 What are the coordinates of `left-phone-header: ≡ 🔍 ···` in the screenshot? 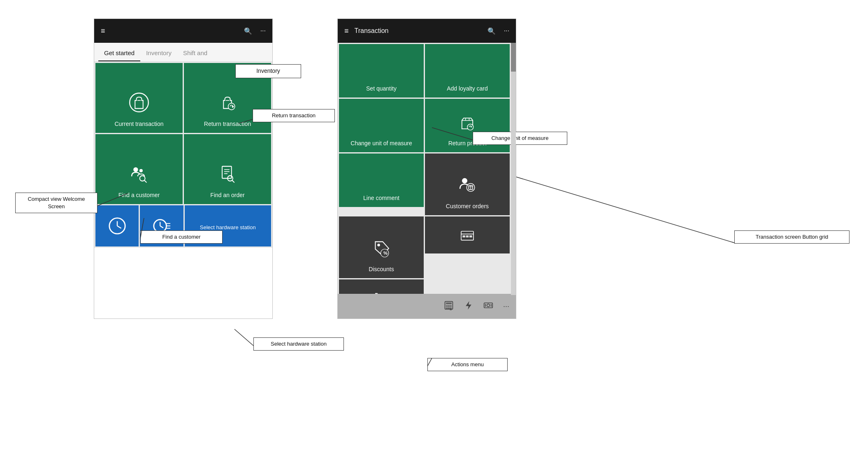 It's located at (183, 31).